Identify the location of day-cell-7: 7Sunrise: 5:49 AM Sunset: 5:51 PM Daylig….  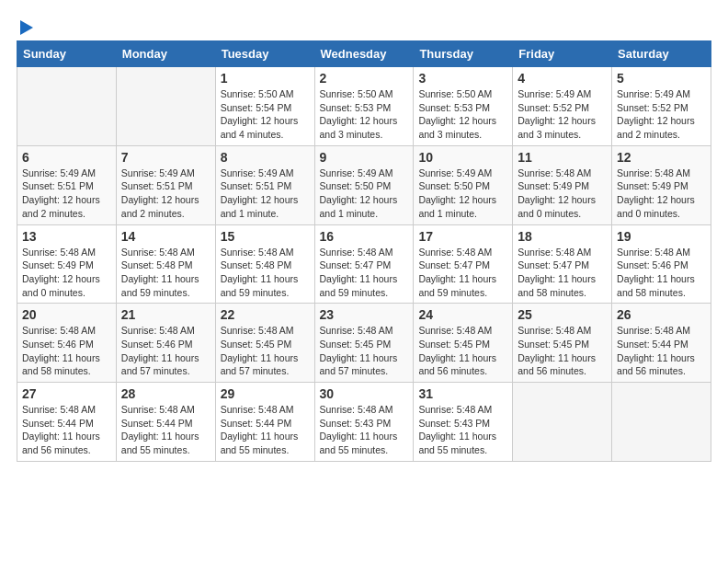
(165, 185).